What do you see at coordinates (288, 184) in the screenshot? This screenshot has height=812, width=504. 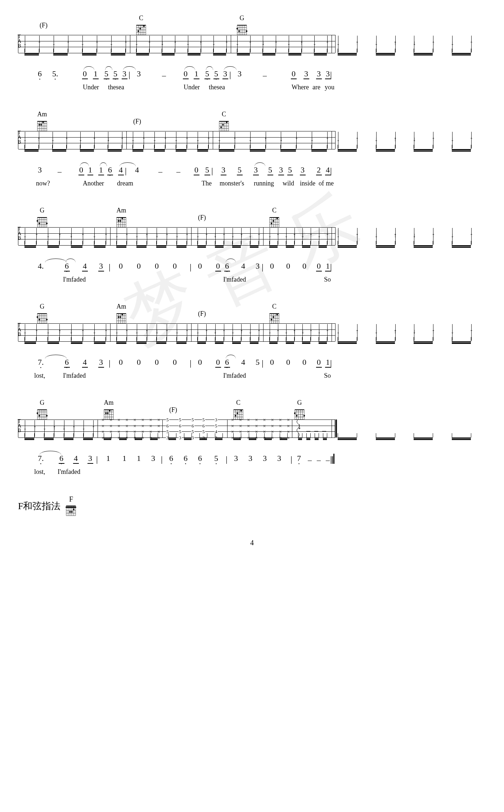 I see `lyric-text: wild` at bounding box center [288, 184].